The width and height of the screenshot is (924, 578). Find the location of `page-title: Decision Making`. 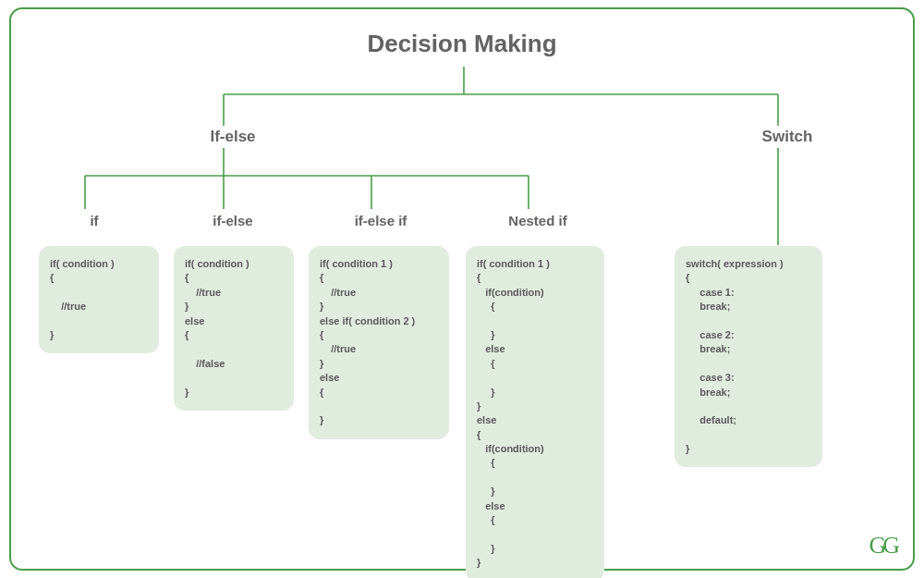

page-title: Decision Making is located at coordinates (462, 44).